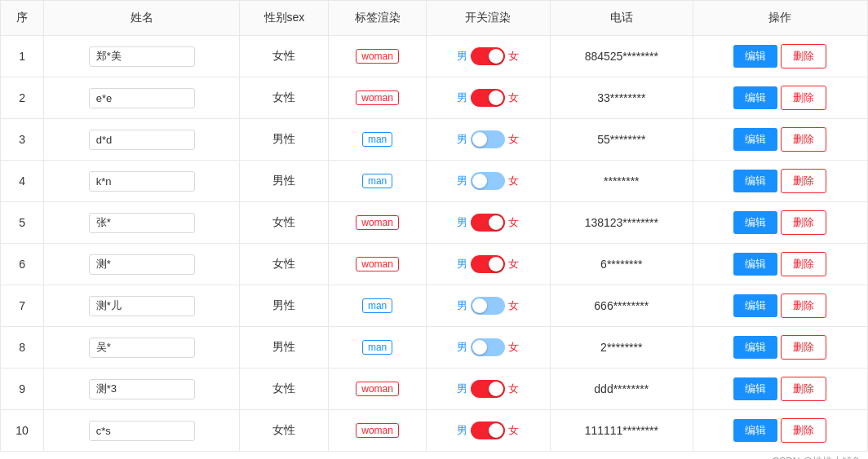 This screenshot has width=868, height=459. I want to click on table-row: 10女性woman男女111111********编辑删除, so click(434, 430).